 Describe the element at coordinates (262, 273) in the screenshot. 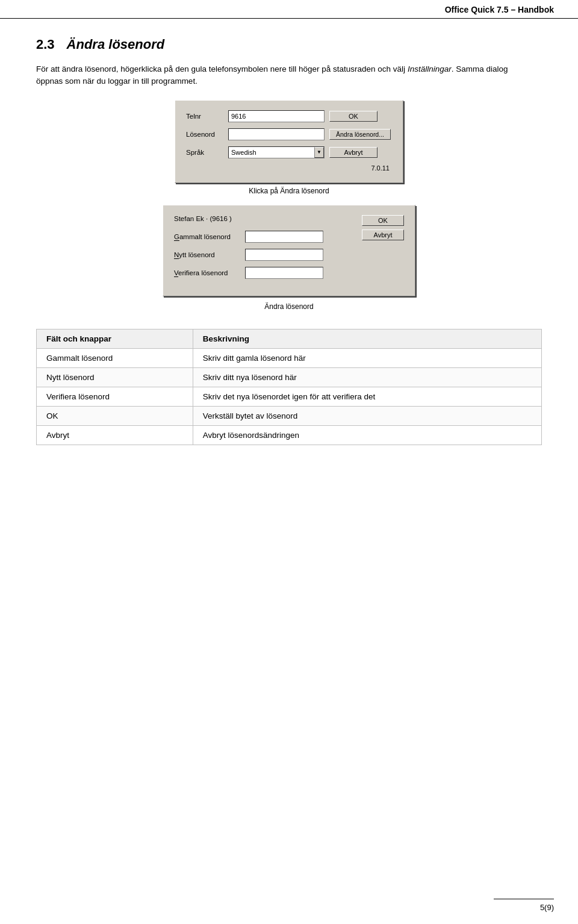

I see `verifiera-row: Verifiera lösenord` at that location.